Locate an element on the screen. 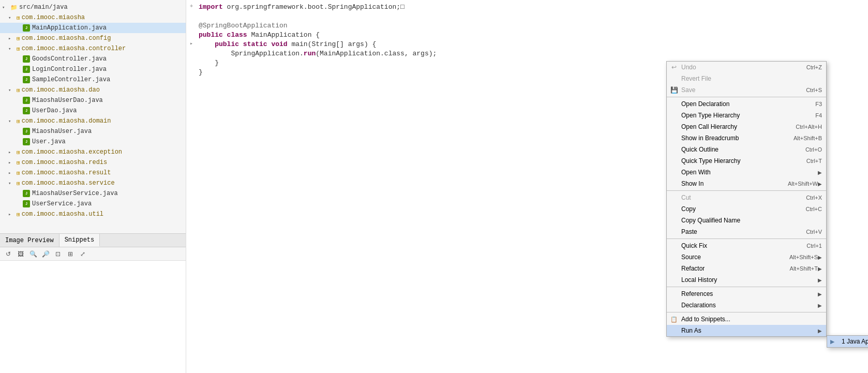  menu-label: Show in Breadcrumb is located at coordinates (732, 138).